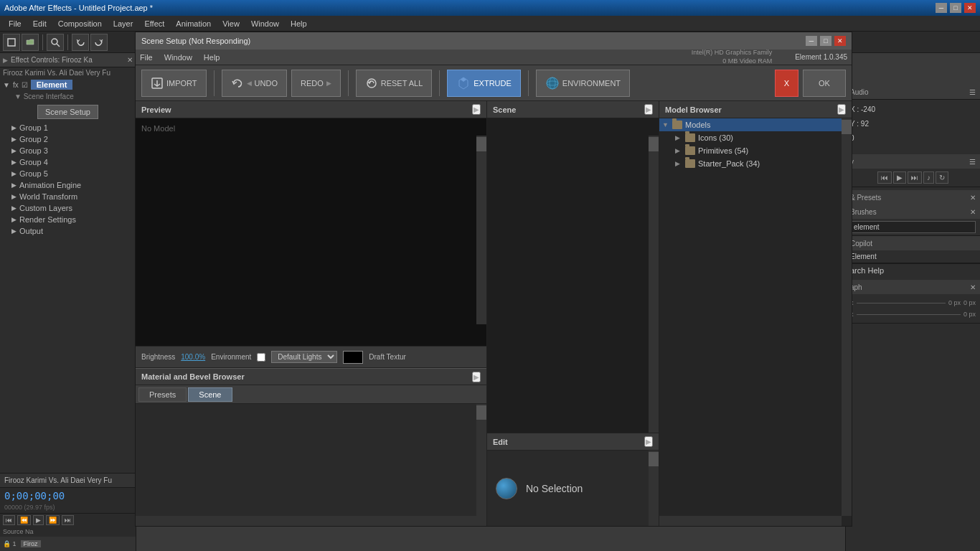 This screenshot has height=551, width=980. Describe the element at coordinates (750, 521) in the screenshot. I see `model-browser-horizontal-scrollbar` at that location.